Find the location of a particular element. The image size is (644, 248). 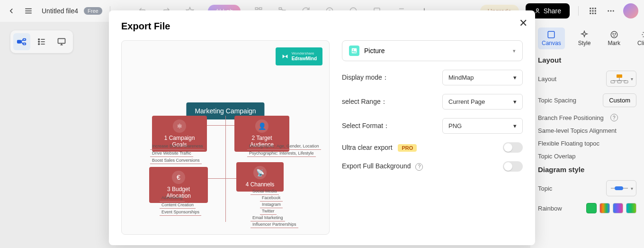

display-mode-select: MindMap ▾ is located at coordinates (483, 78).